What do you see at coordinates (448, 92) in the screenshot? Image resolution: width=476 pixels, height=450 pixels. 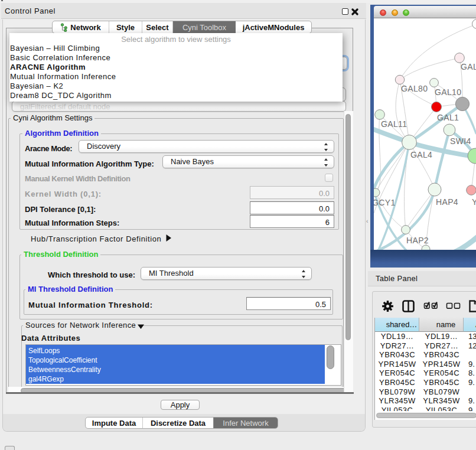 I see `svg-text: GAL10` at bounding box center [448, 92].